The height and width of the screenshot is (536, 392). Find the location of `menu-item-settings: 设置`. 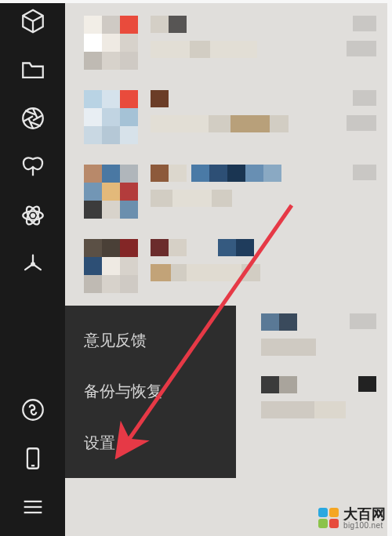

menu-item-settings: 设置 is located at coordinates (151, 444).